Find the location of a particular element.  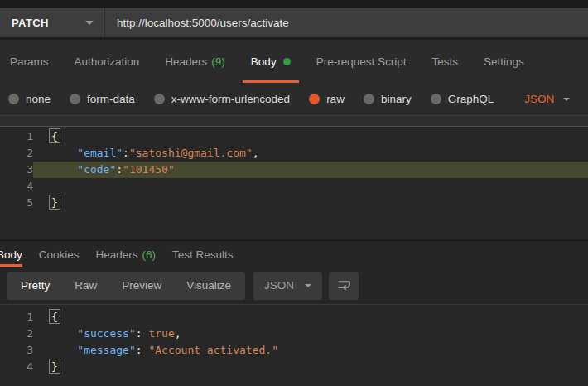

response-tabs: BodyCookiesHeaders(6)Test Results is located at coordinates (294, 254).